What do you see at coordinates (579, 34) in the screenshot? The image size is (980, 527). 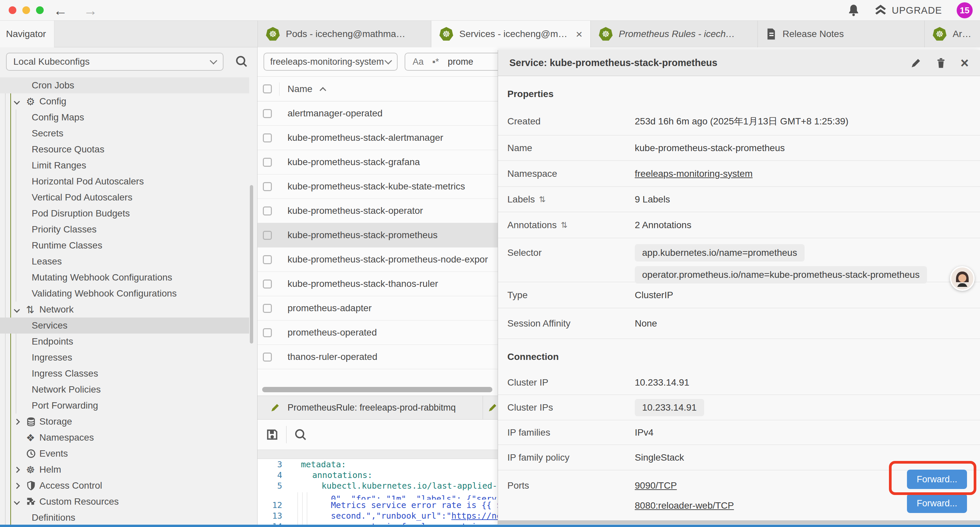 I see `close-tab-icon: ×` at bounding box center [579, 34].